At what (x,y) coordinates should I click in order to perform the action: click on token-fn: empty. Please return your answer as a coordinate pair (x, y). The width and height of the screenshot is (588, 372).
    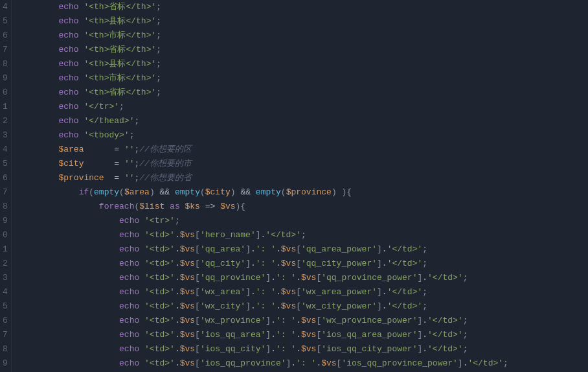
    Looking at the image, I should click on (188, 192).